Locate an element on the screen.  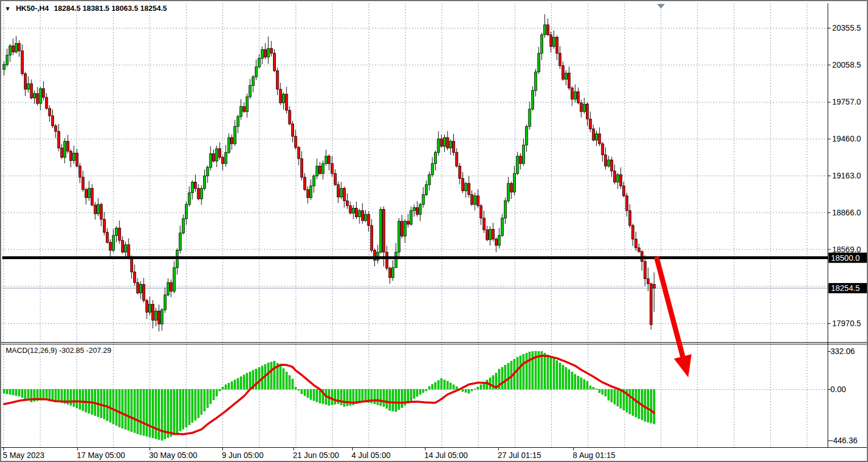
time-tick-label: 5 May 2023 is located at coordinates (24, 455).